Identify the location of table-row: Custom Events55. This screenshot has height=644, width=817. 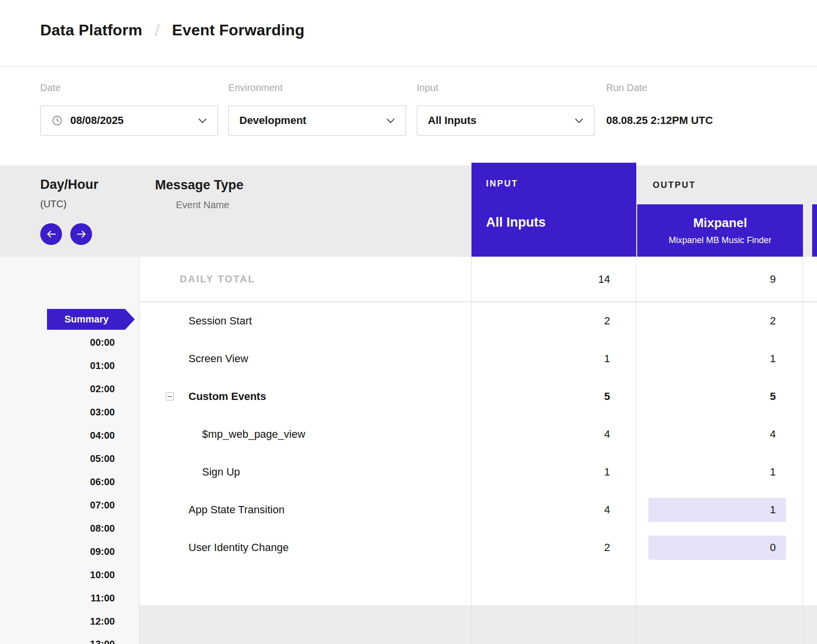
(408, 397).